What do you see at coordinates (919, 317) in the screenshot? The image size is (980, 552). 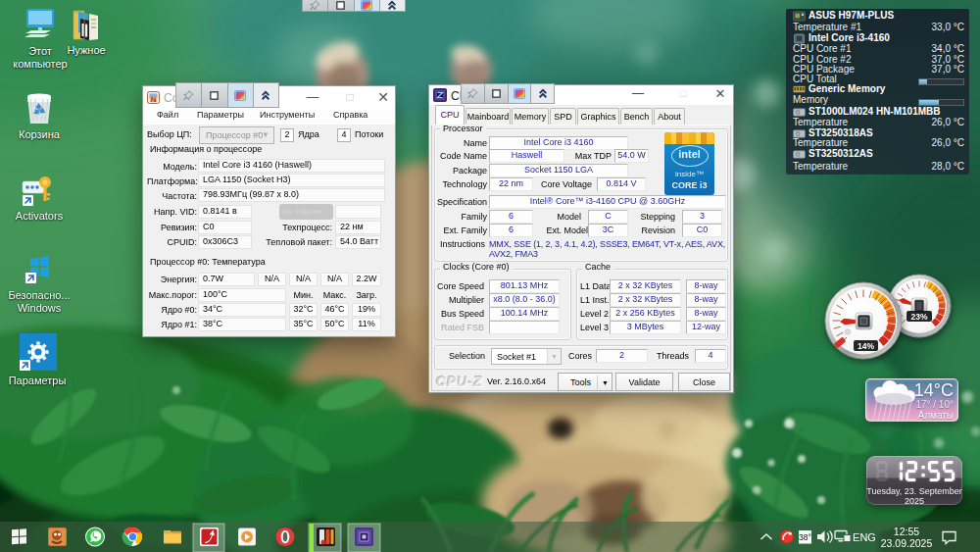 I see `svg-text: 23%` at bounding box center [919, 317].